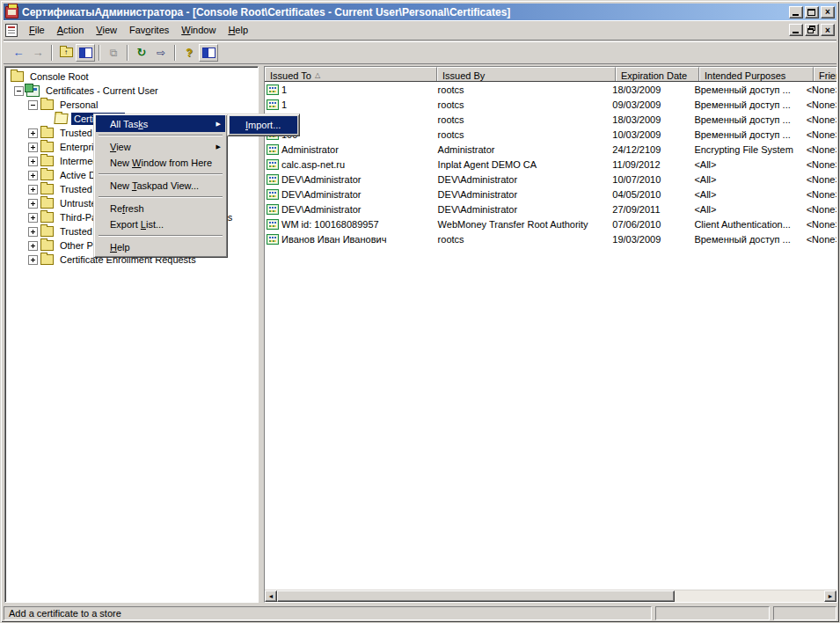  What do you see at coordinates (150, 30) in the screenshot?
I see `menu-favorites: Favorites` at bounding box center [150, 30].